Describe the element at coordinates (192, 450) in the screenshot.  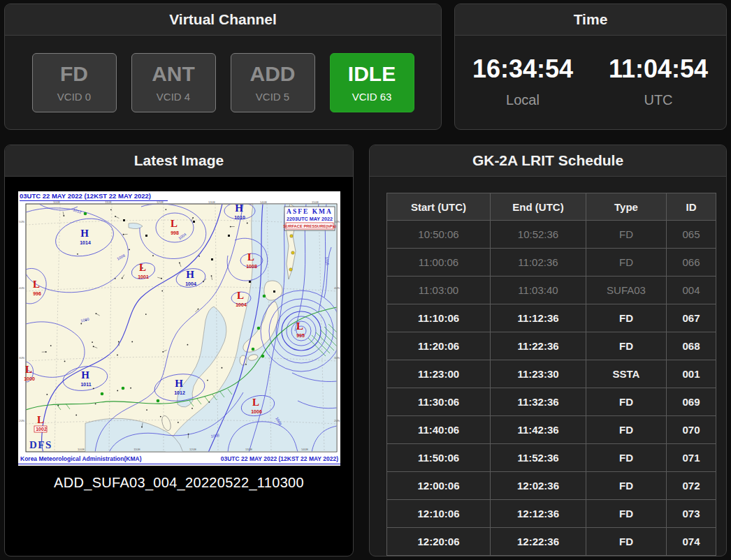
I see `lon-label-bottom: 120E` at that location.